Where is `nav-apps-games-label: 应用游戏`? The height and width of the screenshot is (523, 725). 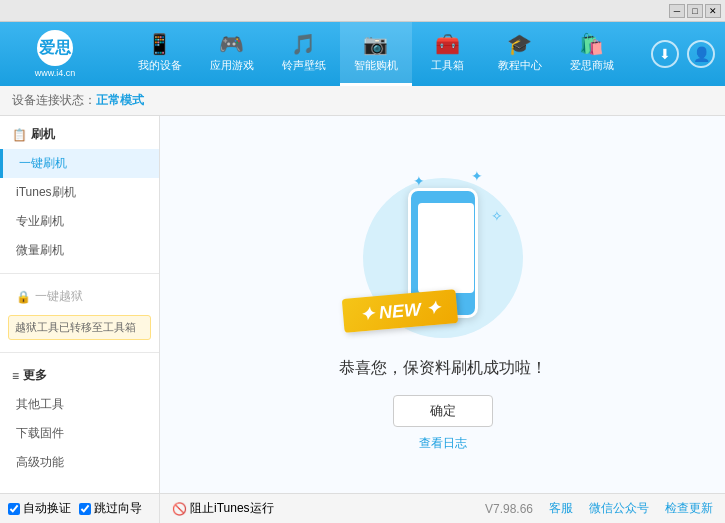
nav-apps-games-label: 应用游戏 is located at coordinates (232, 66).